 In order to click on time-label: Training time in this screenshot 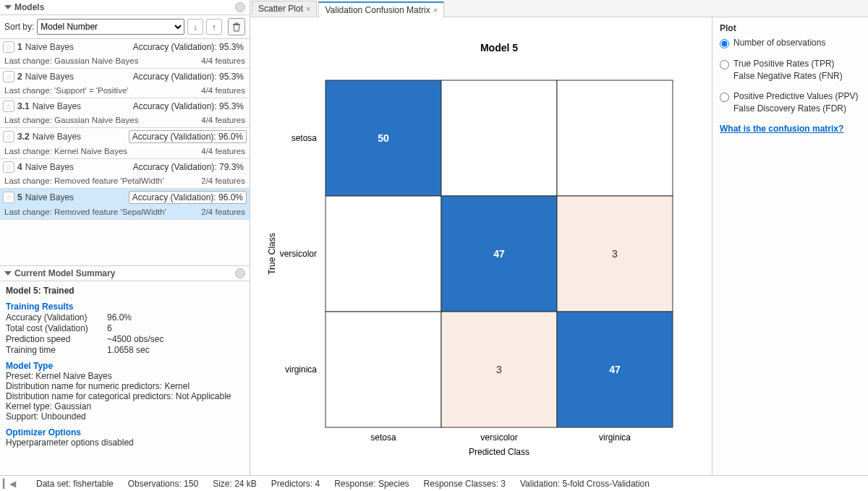, I will do `click(56, 350)`.